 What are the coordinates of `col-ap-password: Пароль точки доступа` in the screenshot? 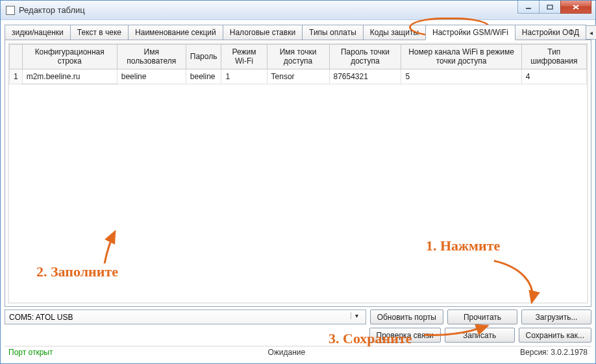 It's located at (365, 57).